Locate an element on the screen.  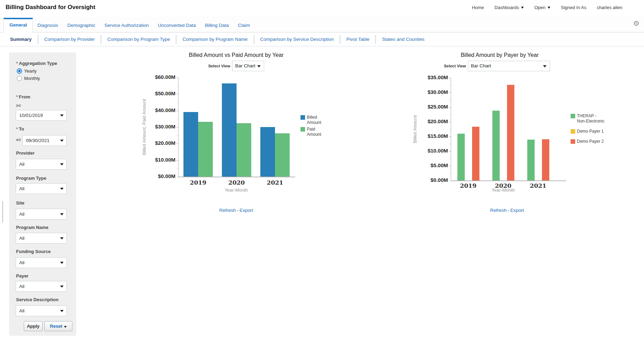
from-operator: >= is located at coordinates (19, 106).